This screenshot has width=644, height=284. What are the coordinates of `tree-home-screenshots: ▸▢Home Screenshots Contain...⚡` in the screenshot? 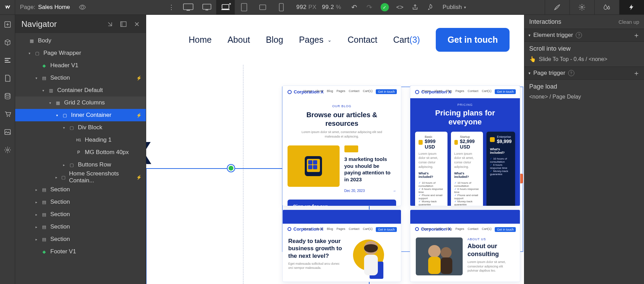 It's located at (81, 177).